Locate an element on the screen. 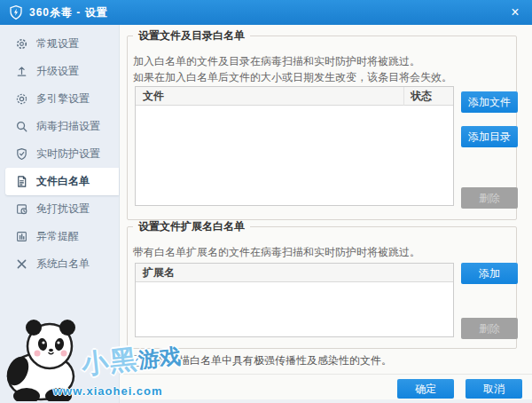 This screenshot has height=403, width=532. column-header-file: 文件 is located at coordinates (153, 96).